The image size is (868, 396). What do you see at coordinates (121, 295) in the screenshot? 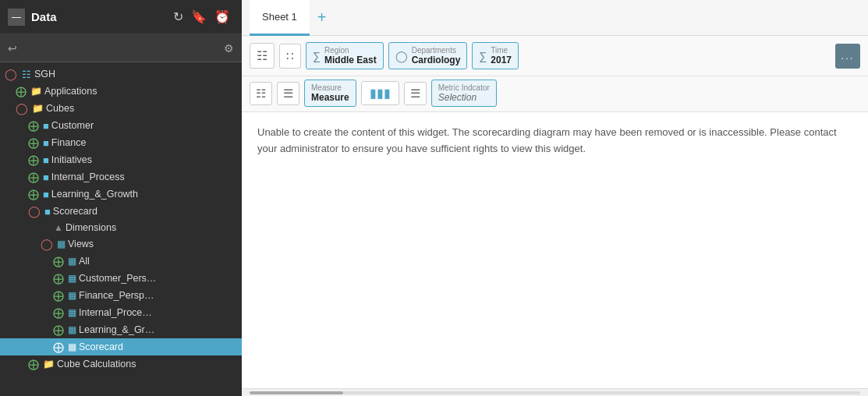
I see `tree-item-finance-persp: ⨁ ▦ Finance_Persp…` at bounding box center [121, 295].